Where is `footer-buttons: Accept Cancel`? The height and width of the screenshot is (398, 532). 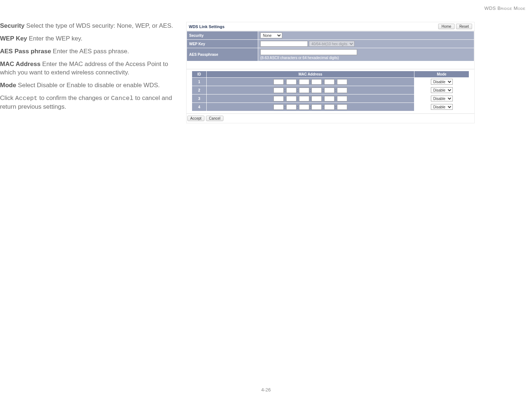
footer-buttons: Accept Cancel is located at coordinates (330, 118).